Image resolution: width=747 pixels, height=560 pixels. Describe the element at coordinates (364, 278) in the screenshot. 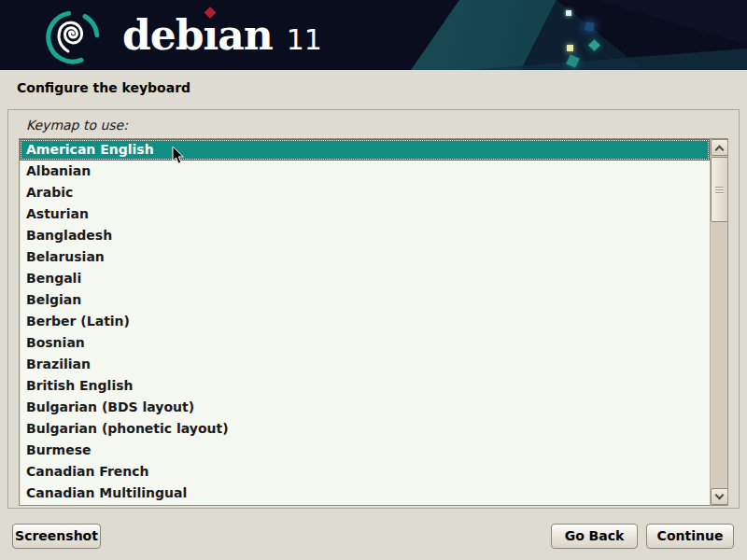

I see `list-item: Bengali` at that location.